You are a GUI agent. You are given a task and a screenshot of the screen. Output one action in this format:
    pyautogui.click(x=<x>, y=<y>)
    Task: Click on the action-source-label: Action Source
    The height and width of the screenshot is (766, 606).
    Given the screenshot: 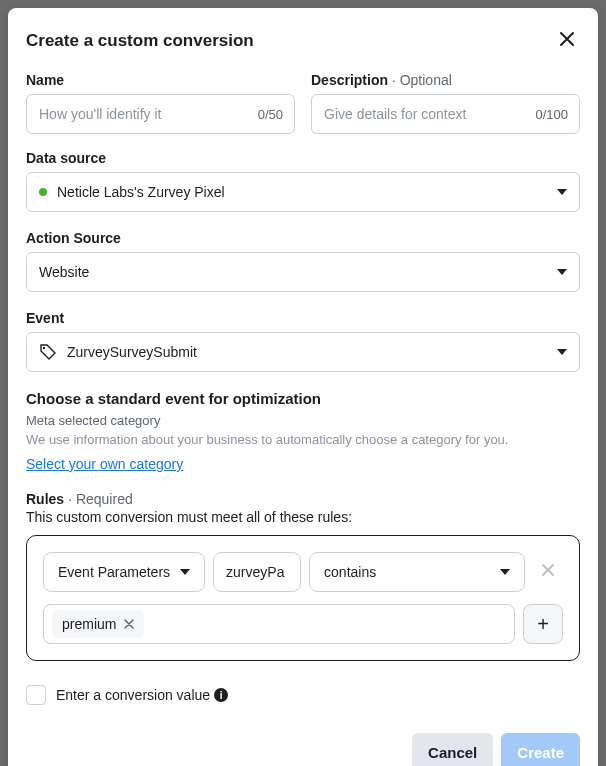 What is the action you would take?
    pyautogui.click(x=303, y=238)
    